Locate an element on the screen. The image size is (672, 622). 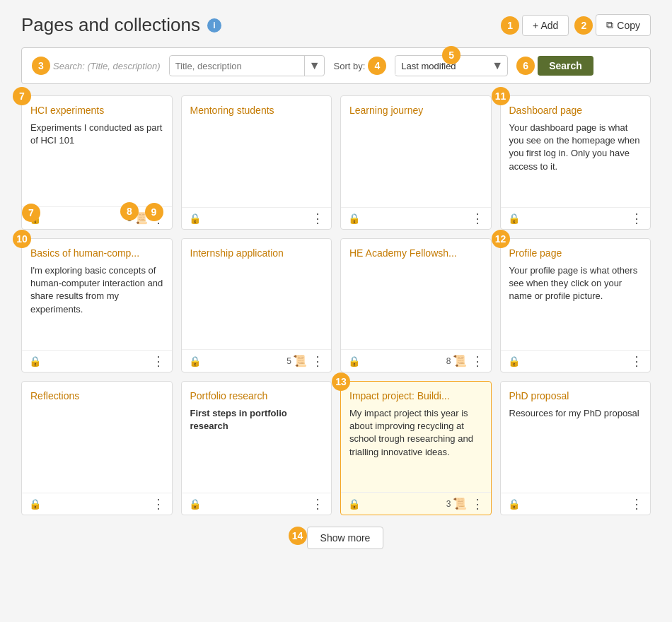
card-body: Basics of human-comp... I'm exploring ba… is located at coordinates (97, 294).